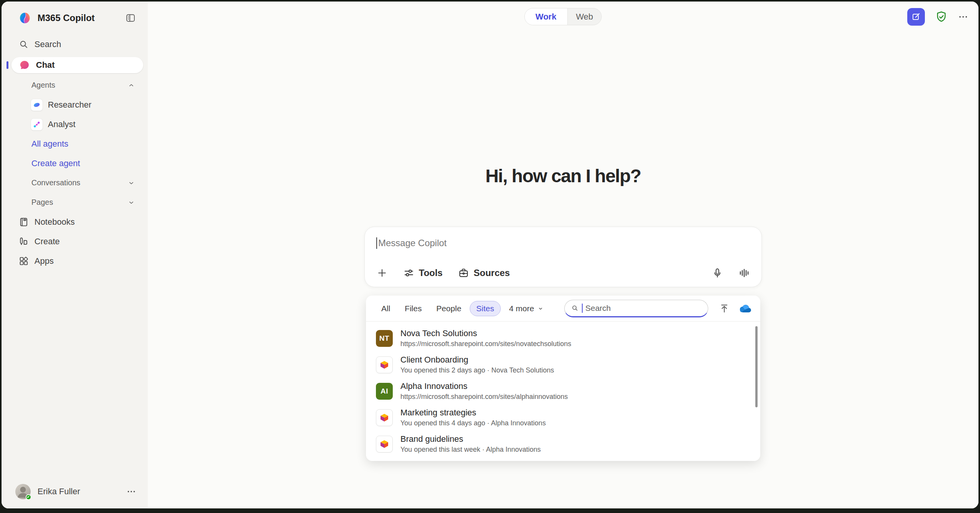 This screenshot has width=980, height=513. I want to click on tab-files: Files, so click(413, 309).